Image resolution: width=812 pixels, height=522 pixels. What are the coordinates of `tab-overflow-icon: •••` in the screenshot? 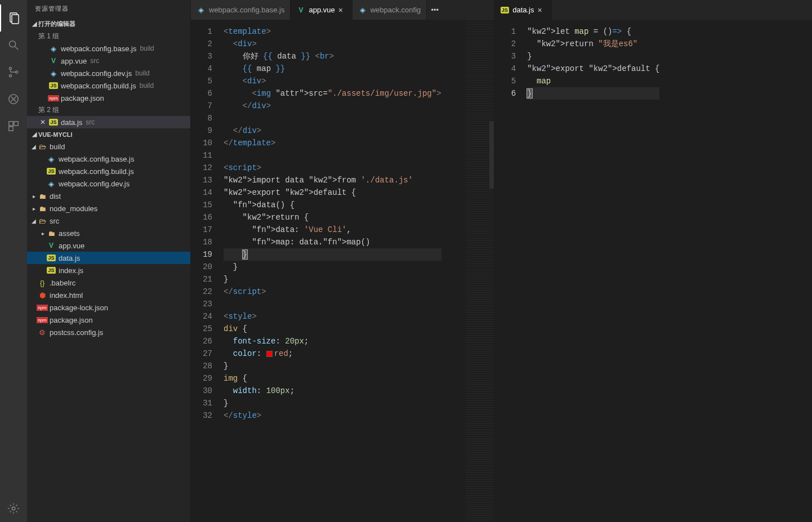 It's located at (435, 10).